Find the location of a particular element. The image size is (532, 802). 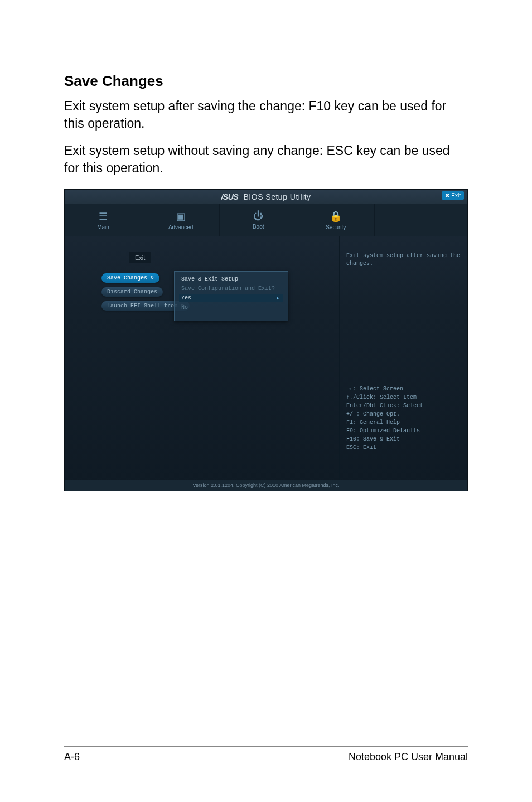

popup-question: Save Configuration and Exit? is located at coordinates (231, 289).